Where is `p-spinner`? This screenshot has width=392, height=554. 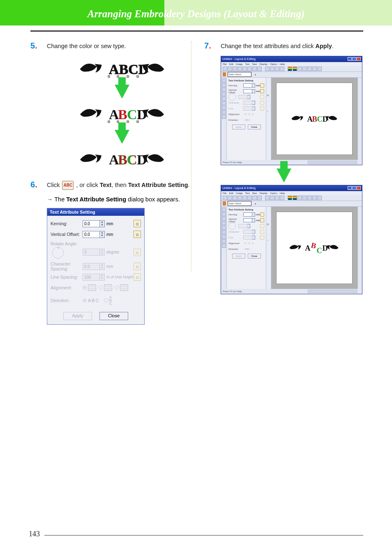 p-spinner is located at coordinates (254, 220).